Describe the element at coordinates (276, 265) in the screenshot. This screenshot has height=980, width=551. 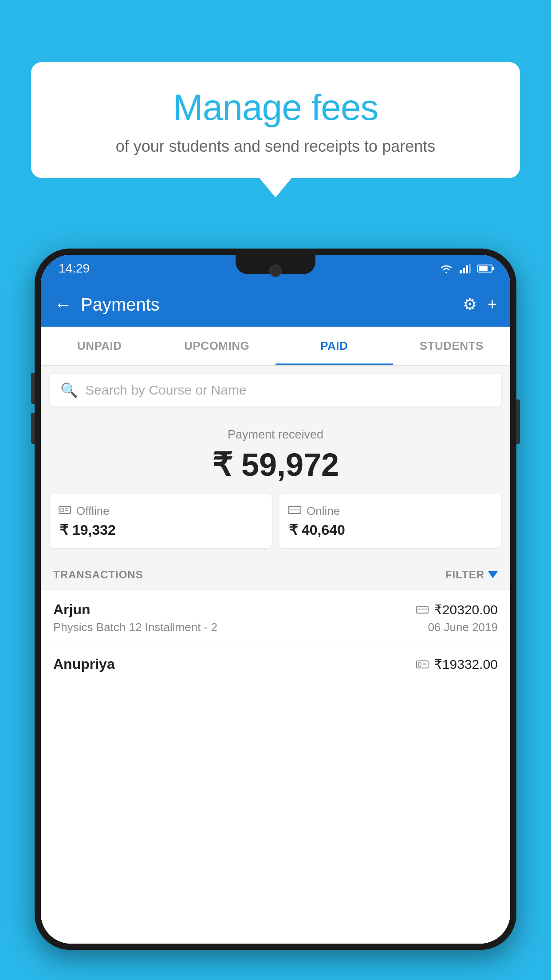
I see `phone-notch` at that location.